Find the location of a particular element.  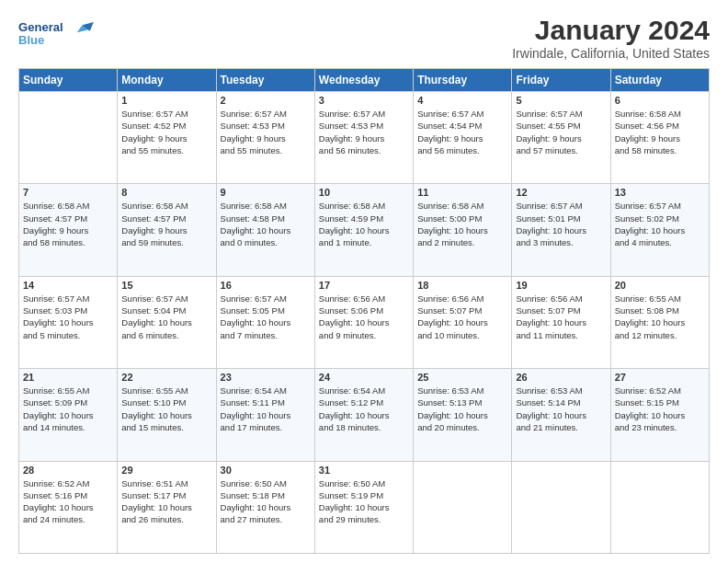

day-info: Sunrise: 6:58 AMSunset: 4:59 PMDaylight:… is located at coordinates (364, 224).